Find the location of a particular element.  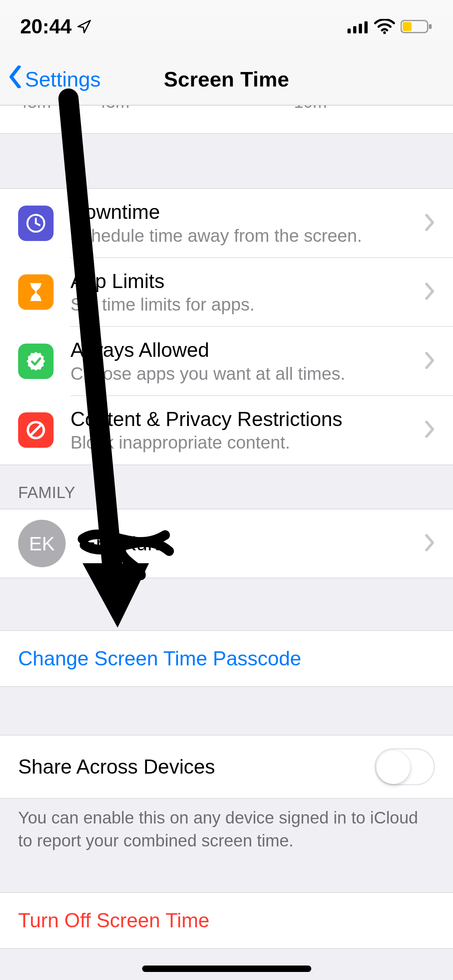

row-share-devices: Share Across Devices is located at coordinates (226, 767).